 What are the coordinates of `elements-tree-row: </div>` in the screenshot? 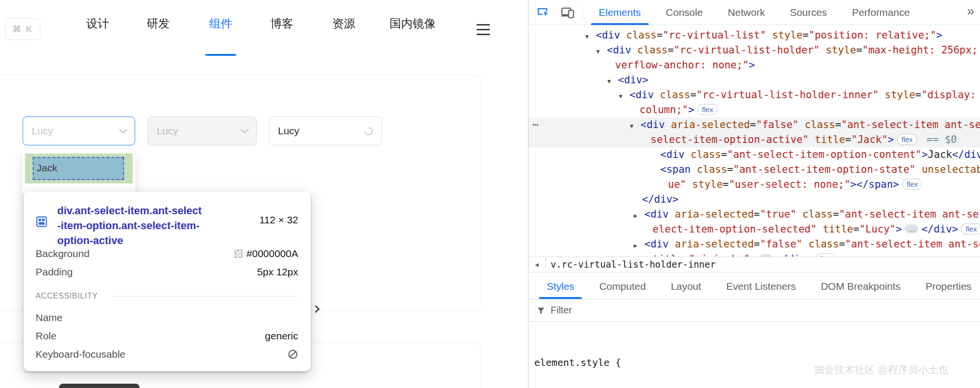 It's located at (754, 199).